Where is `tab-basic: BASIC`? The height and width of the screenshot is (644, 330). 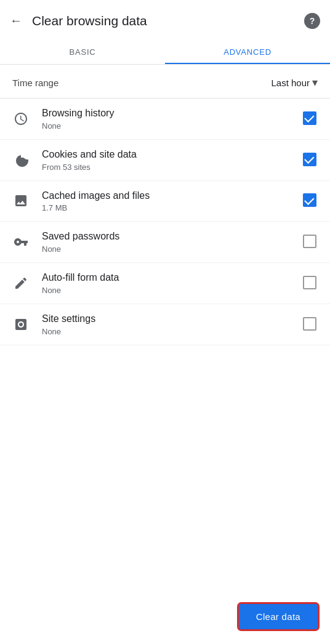 tab-basic: BASIC is located at coordinates (82, 52).